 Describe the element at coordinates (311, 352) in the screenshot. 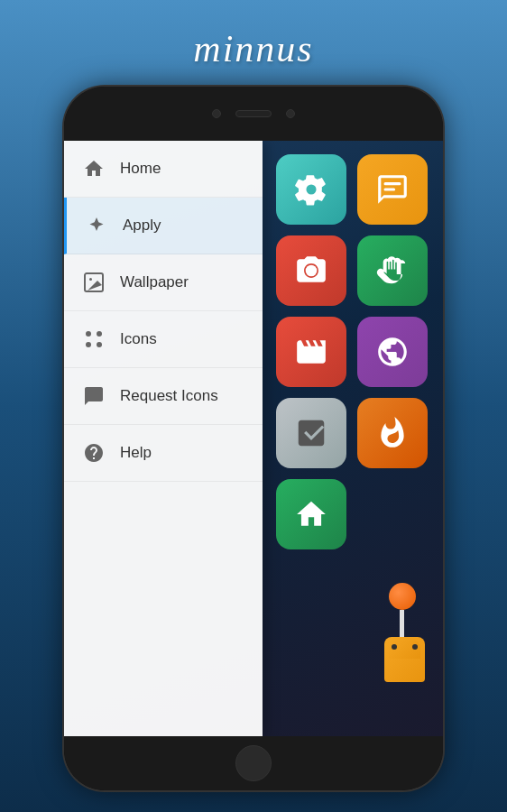

I see `app-icon-film` at that location.